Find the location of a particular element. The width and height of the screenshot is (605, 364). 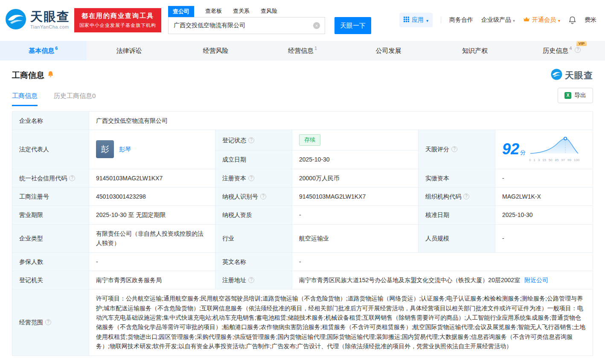

label-reg-status: 登记状态 is located at coordinates (254, 140).